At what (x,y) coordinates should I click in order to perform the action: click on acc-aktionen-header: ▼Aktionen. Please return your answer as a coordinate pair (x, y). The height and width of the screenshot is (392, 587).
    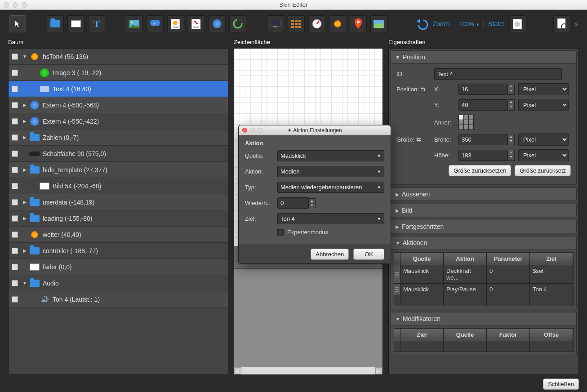
    Looking at the image, I should click on (484, 243).